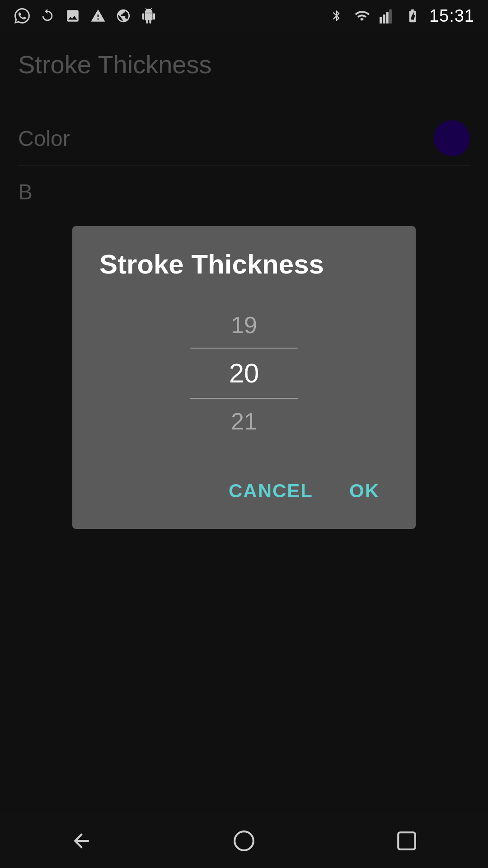 The width and height of the screenshot is (488, 868). I want to click on image-icon, so click(73, 16).